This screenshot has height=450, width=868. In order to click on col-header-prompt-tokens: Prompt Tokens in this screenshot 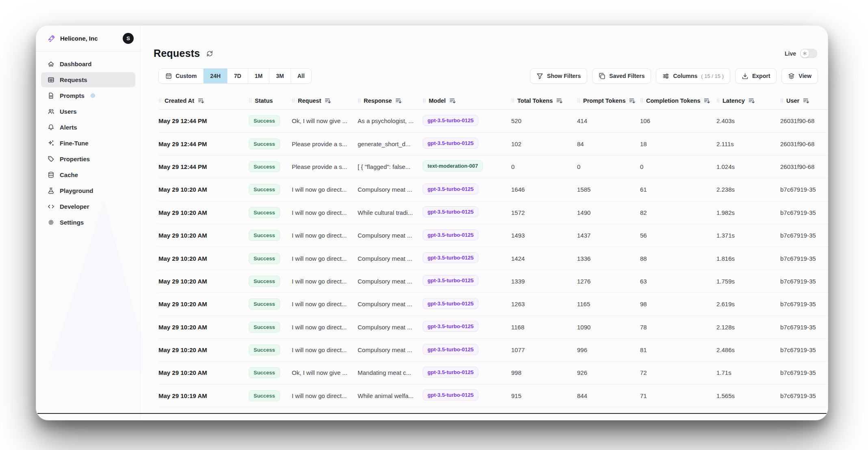, I will do `click(609, 101)`.